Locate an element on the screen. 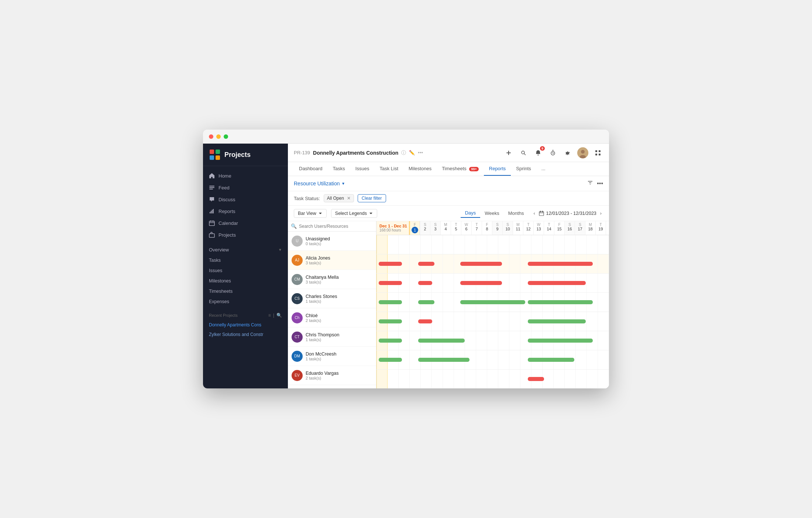 This screenshot has height=518, width=812. gantt-header: Dec 1 - Dec 31 168:00 hours F 1 S2S3M4T5… is located at coordinates (493, 228).